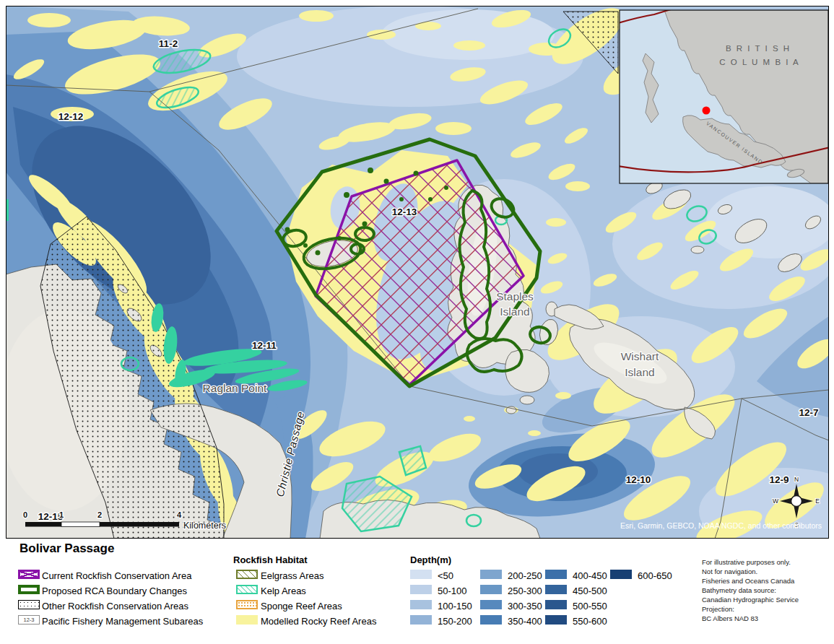  Describe the element at coordinates (514, 312) in the screenshot. I see `staples-island-label-2: Island` at that location.